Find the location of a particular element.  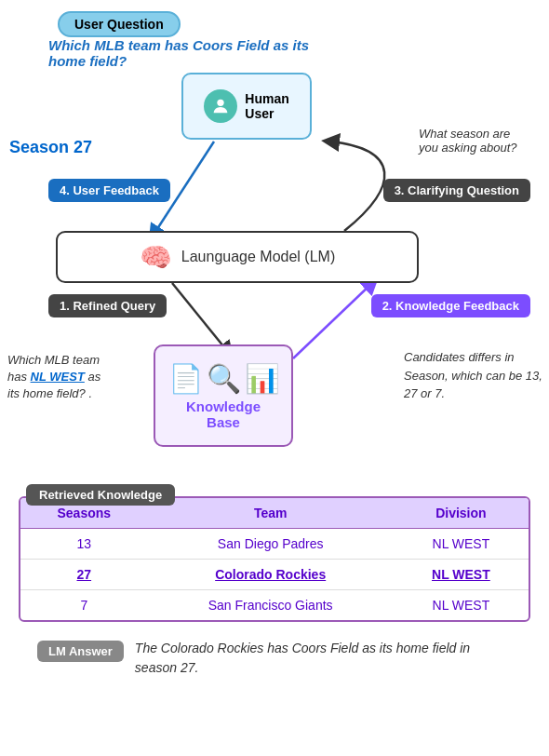

table-cell-season: 7 is located at coordinates (84, 605).